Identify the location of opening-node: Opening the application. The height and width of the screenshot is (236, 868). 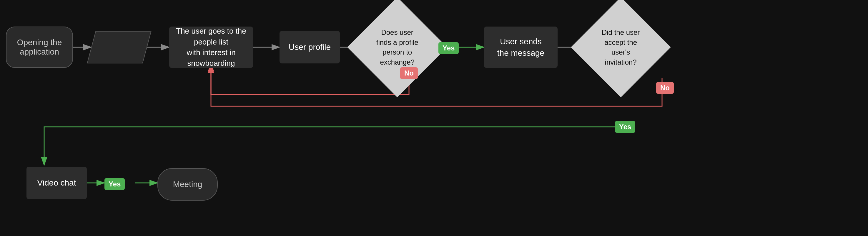
(39, 47).